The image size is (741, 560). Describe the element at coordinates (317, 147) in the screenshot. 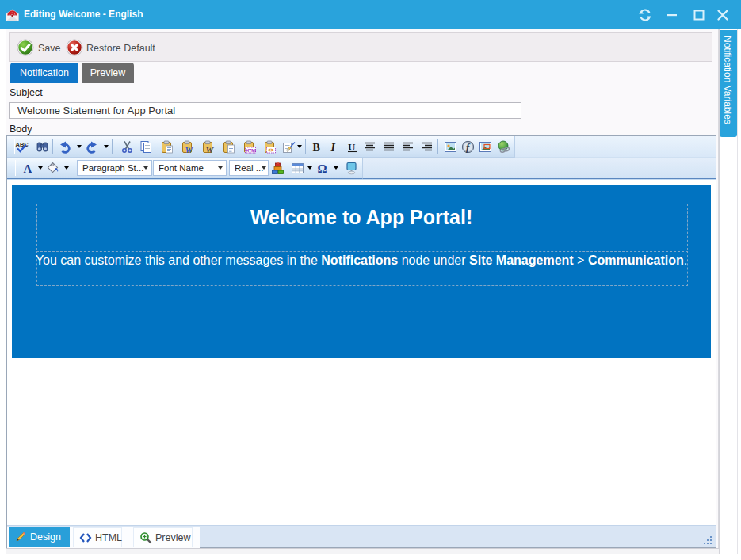

I see `svg-text: B` at that location.